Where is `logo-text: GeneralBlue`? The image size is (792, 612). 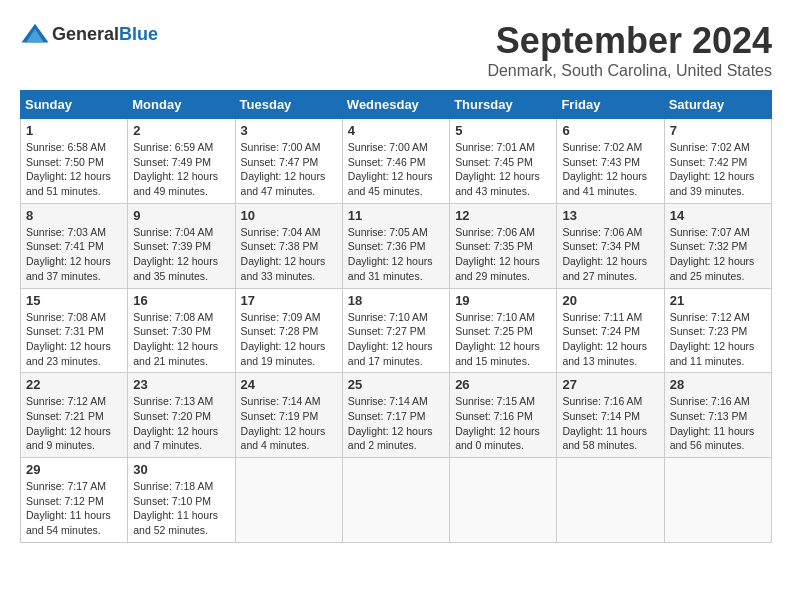
logo-text: GeneralBlue is located at coordinates (105, 35).